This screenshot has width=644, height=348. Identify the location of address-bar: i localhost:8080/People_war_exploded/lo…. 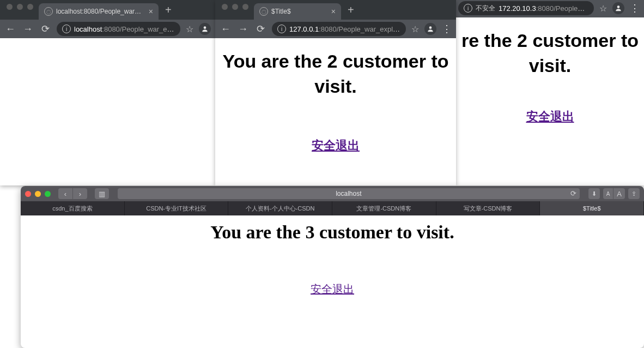
(119, 29).